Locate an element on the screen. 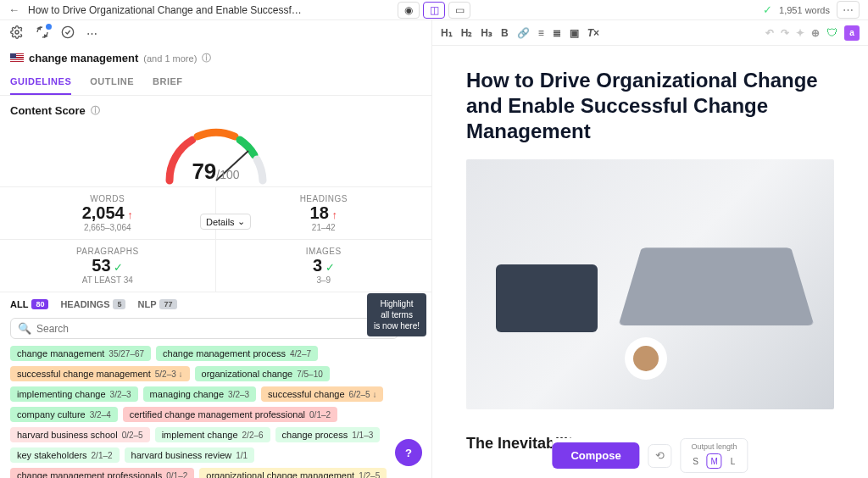 The image size is (868, 478). back-arrow-icon: ← is located at coordinates (14, 10).